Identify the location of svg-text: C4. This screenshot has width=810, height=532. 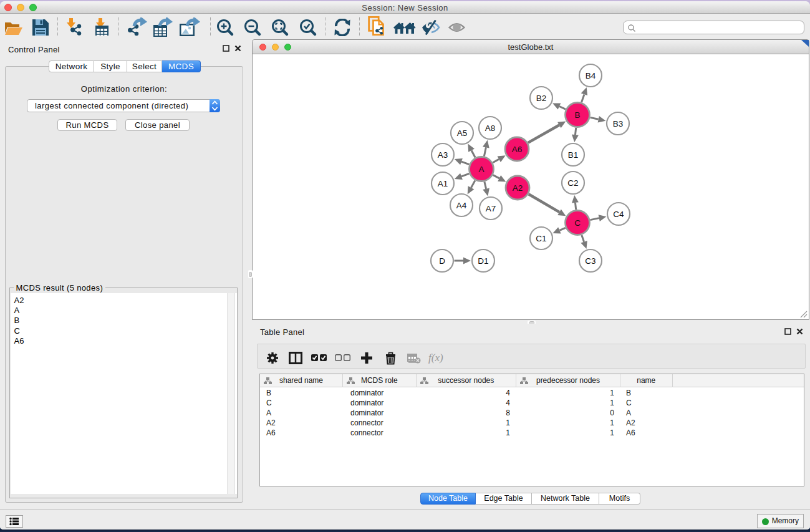
(619, 215).